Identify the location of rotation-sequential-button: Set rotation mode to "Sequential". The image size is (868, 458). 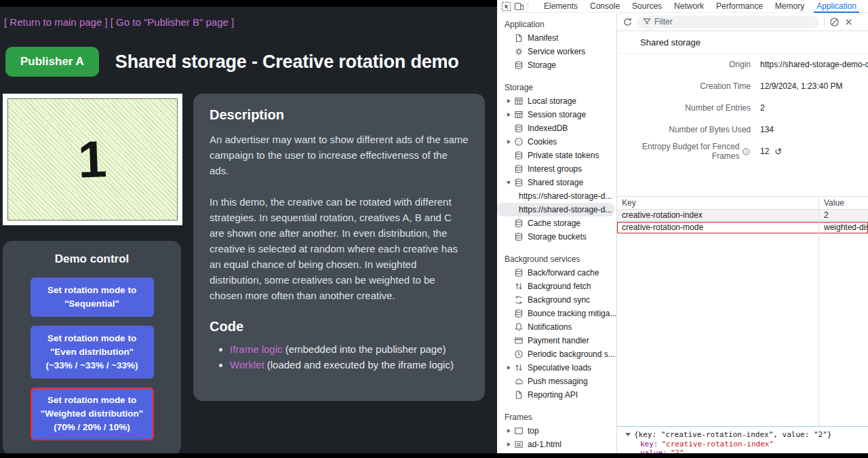
(92, 297).